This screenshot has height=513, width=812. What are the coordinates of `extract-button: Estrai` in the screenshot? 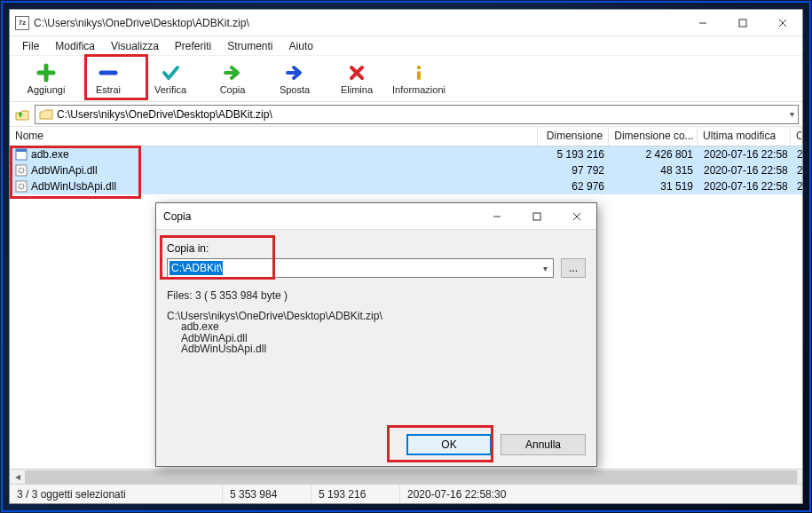 It's located at (108, 79).